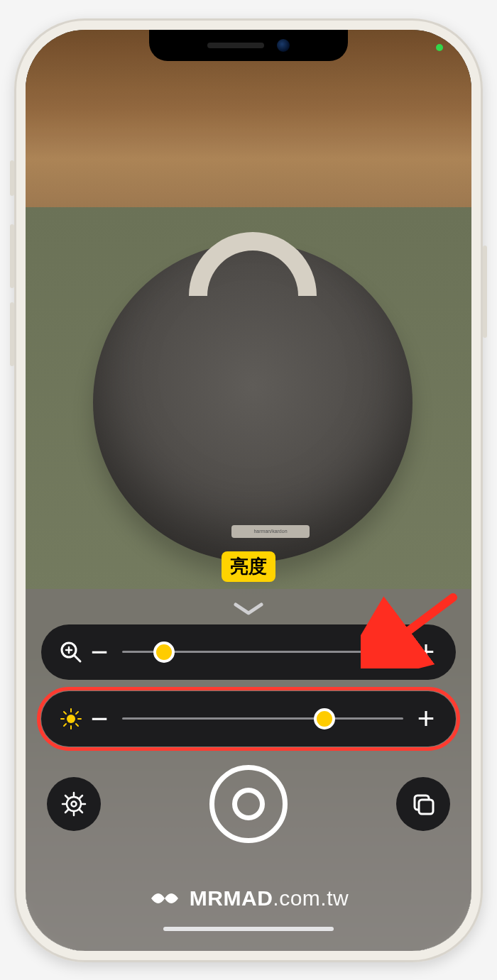 The height and width of the screenshot is (980, 497). What do you see at coordinates (263, 718) in the screenshot?
I see `brightness-slider` at bounding box center [263, 718].